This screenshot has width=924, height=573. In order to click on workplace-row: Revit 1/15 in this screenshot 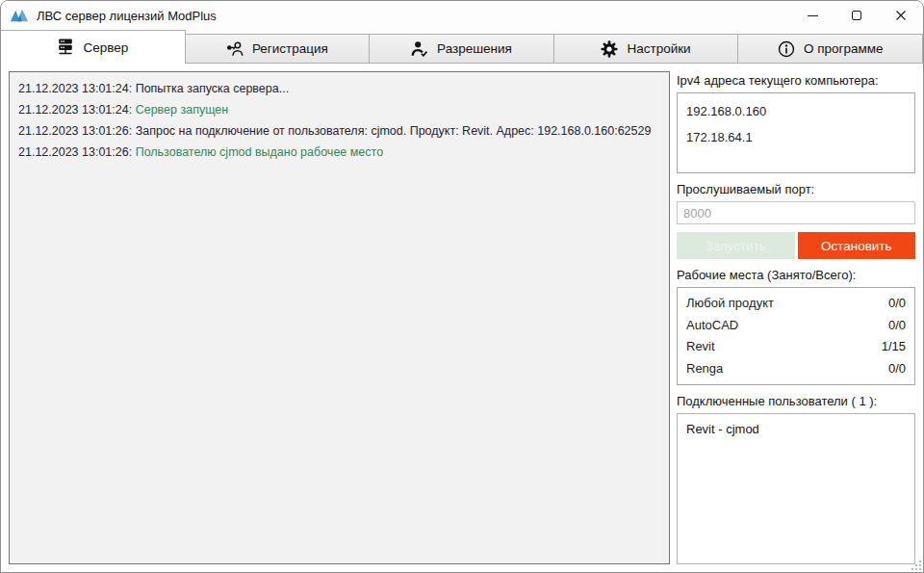, I will do `click(796, 347)`.